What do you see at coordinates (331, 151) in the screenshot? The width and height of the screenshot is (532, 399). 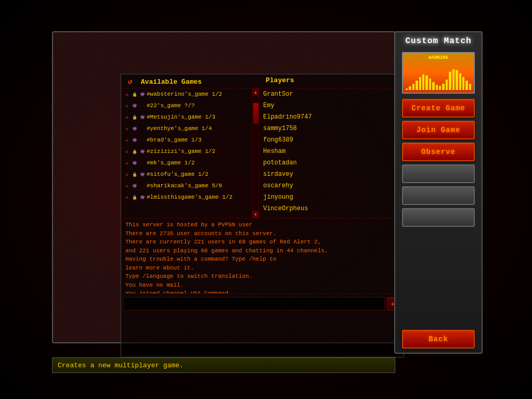 I see `player-item: Hesham` at bounding box center [331, 151].